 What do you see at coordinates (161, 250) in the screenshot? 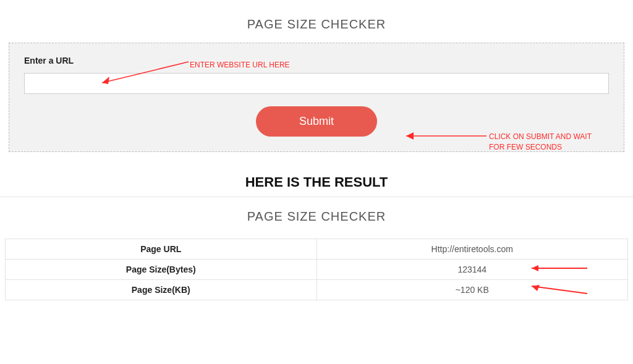
I see `row-label: Page URL` at bounding box center [161, 250].